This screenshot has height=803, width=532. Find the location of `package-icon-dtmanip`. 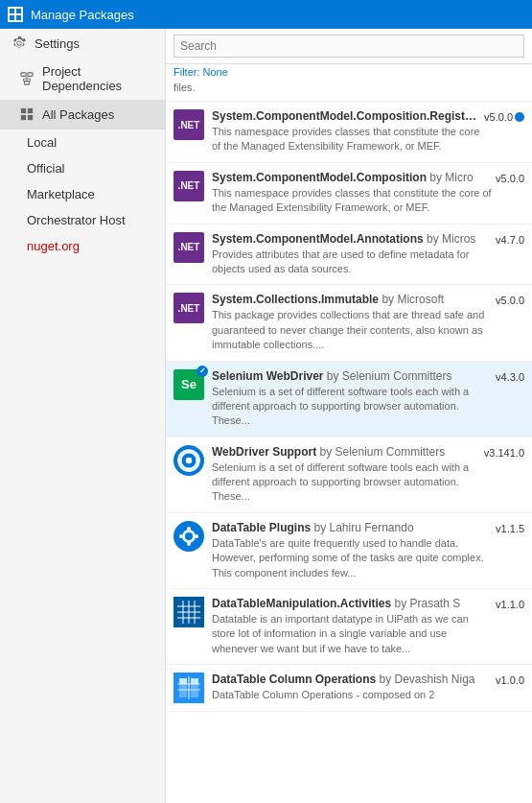

package-icon-dtmanip is located at coordinates (189, 612).